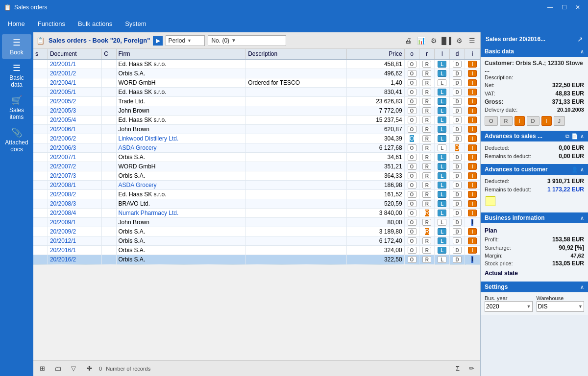  What do you see at coordinates (17, 24) in the screenshot?
I see `menu-home: Home` at bounding box center [17, 24].